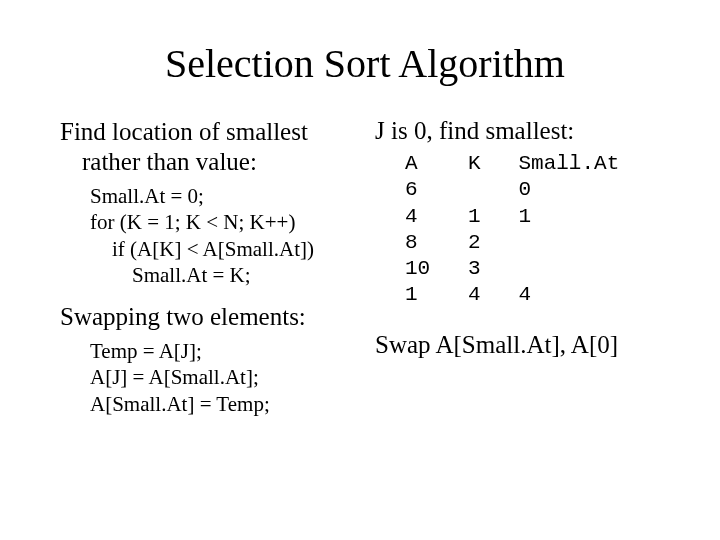 The width and height of the screenshot is (720, 540). What do you see at coordinates (222, 377) in the screenshot?
I see `code-line: A[J] = A[Small.At];` at bounding box center [222, 377].